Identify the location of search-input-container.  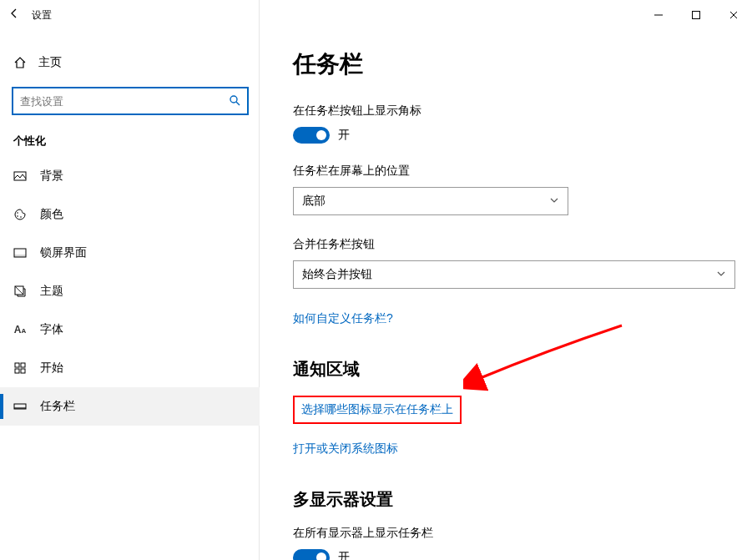
(130, 101).